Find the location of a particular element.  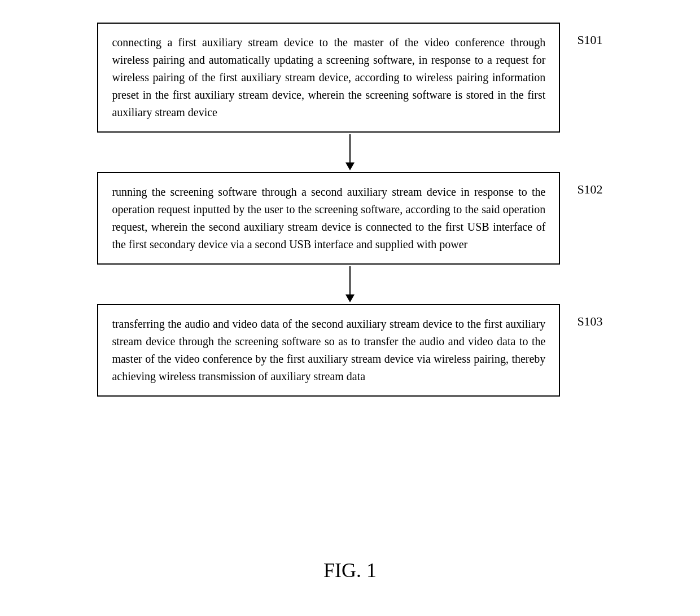

step-text-s102: running the screening software through a… is located at coordinates (329, 218).